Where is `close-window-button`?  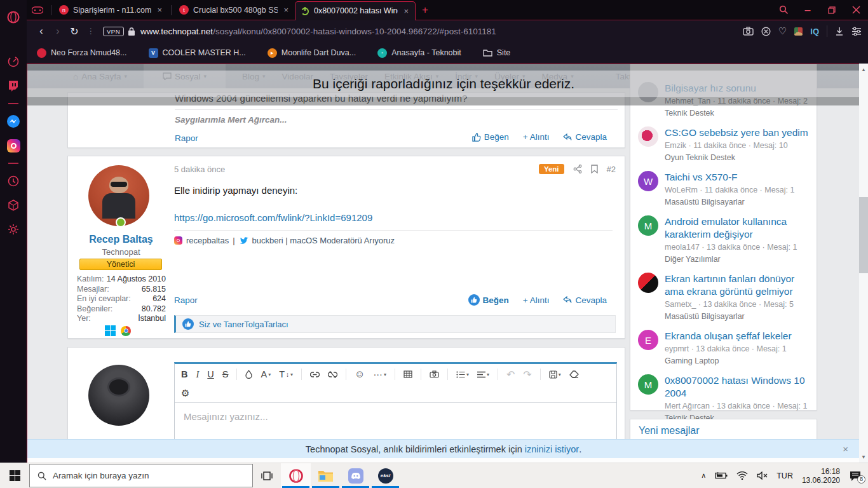
close-window-button is located at coordinates (856, 10).